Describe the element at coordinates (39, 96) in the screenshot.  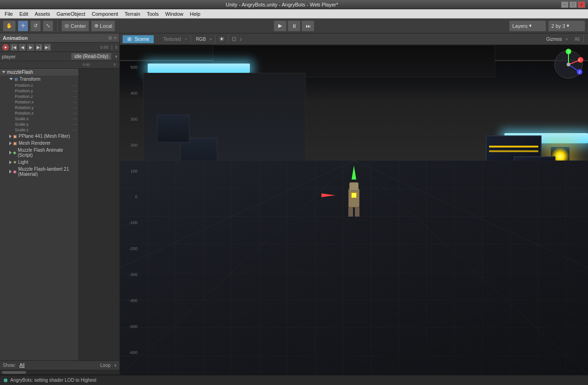
I see `tree-item-position-z: Position.z` at that location.